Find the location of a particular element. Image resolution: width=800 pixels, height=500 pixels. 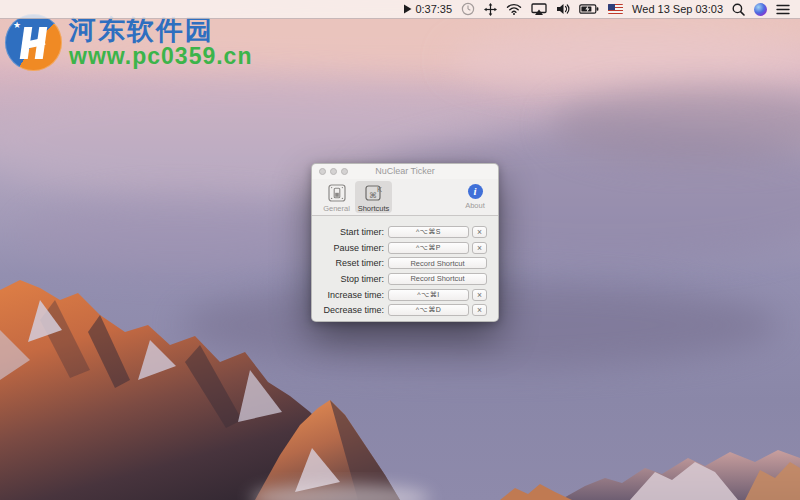

increase-time-clear-button: × is located at coordinates (480, 295).